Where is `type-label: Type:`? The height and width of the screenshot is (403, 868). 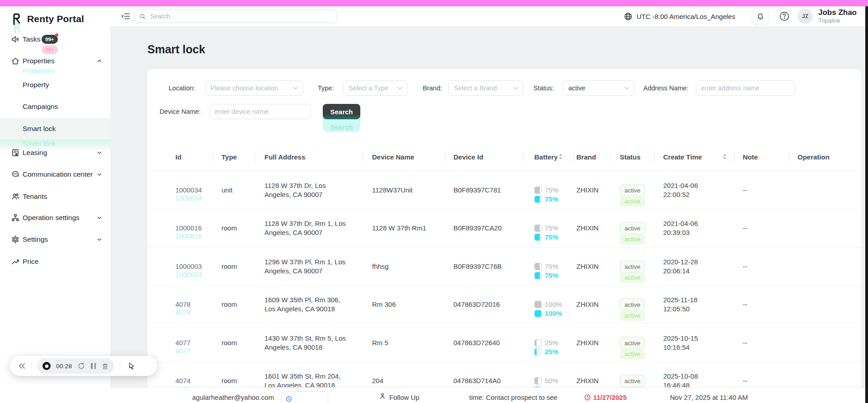 type-label: Type: is located at coordinates (326, 88).